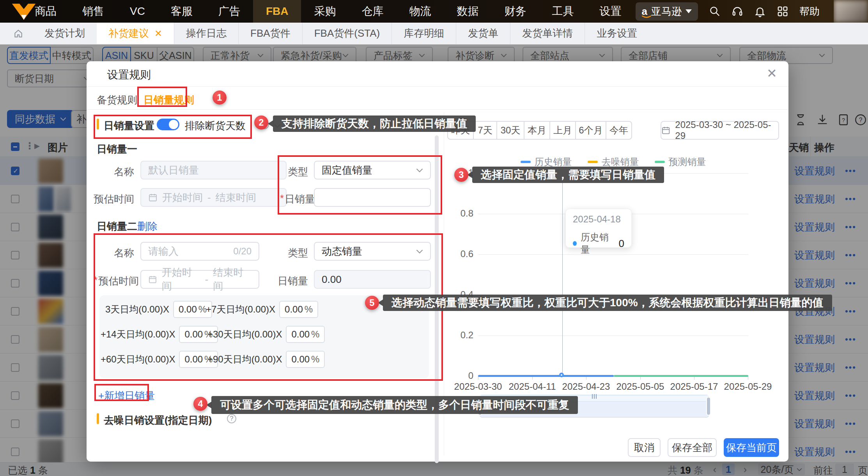 The height and width of the screenshot is (476, 868). What do you see at coordinates (372, 197) in the screenshot?
I see `daily-sales-input` at bounding box center [372, 197].